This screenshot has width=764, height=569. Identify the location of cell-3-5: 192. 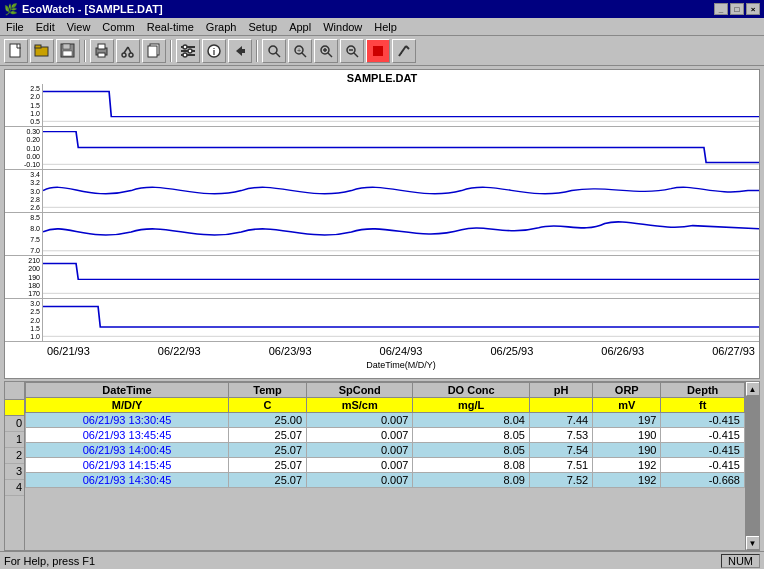
(627, 466).